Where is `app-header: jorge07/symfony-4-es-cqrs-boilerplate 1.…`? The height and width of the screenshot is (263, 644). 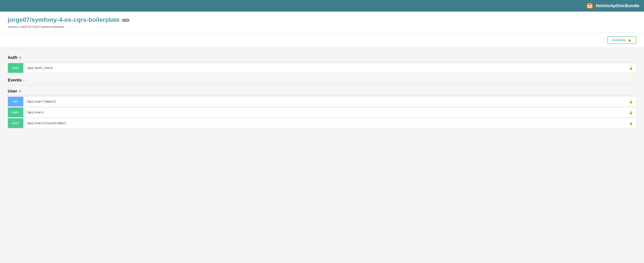
app-header: jorge07/symfony-4-es-cqrs-boilerplate 1.… is located at coordinates (322, 22).